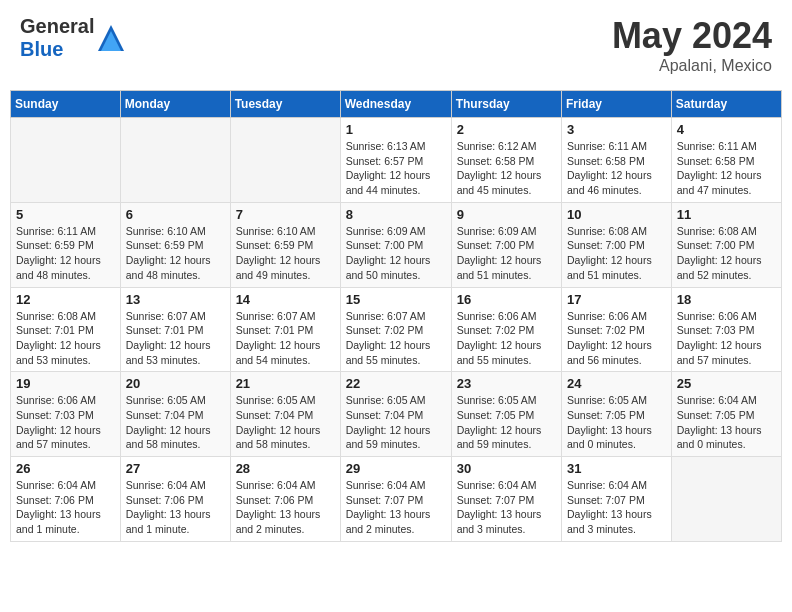  What do you see at coordinates (726, 130) in the screenshot?
I see `day-number: 4` at bounding box center [726, 130].